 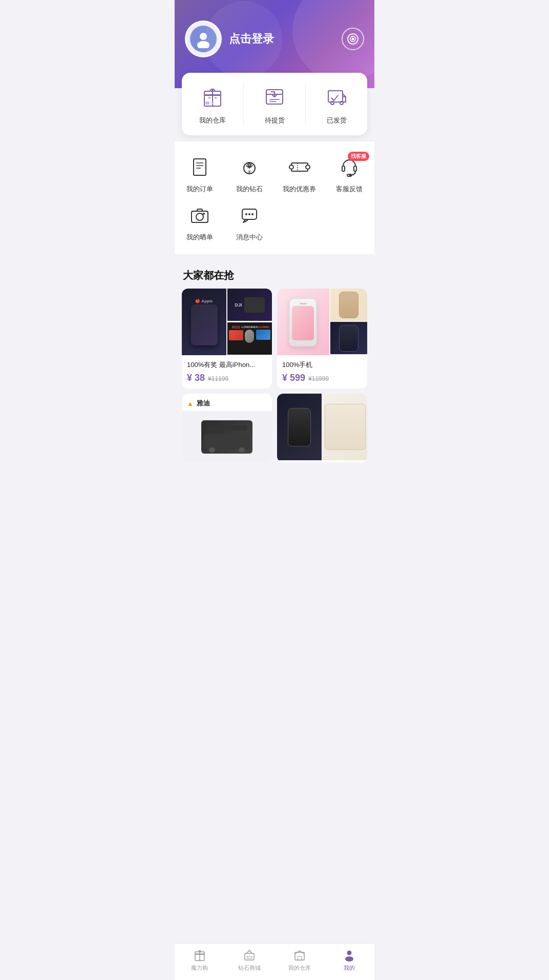 What do you see at coordinates (274, 104) in the screenshot?
I see `quick-pending: 待提货` at bounding box center [274, 104].